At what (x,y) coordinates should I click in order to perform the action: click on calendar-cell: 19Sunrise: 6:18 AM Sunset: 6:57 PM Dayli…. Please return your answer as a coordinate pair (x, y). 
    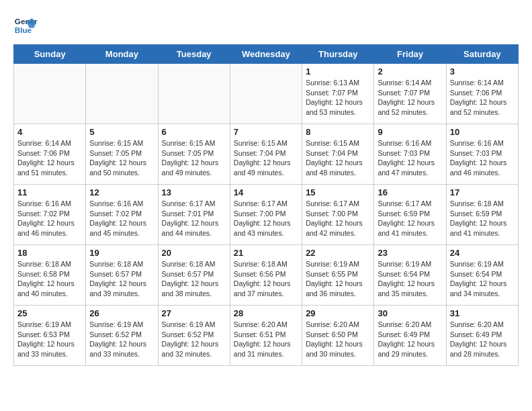
    Looking at the image, I should click on (122, 275).